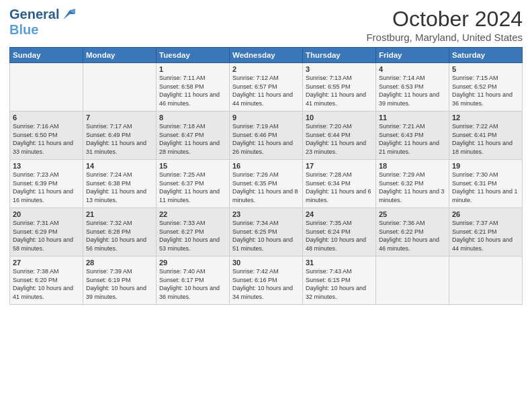 The height and width of the screenshot is (411, 532). What do you see at coordinates (46, 284) in the screenshot?
I see `day-info: Sunrise: 7:38 AM Sunset: 6:20 PM Dayligh…` at bounding box center [46, 284].